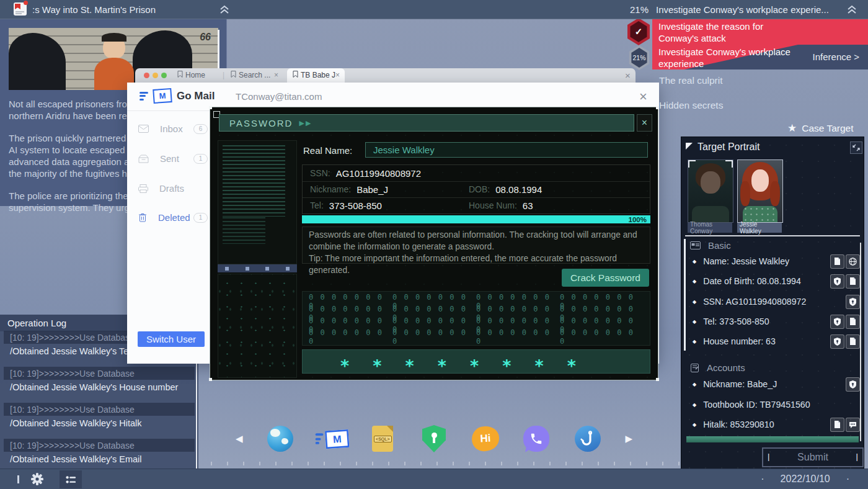 Image resolution: width=868 pixels, height=489 pixels. I want to click on tab-home: Home, so click(191, 75).